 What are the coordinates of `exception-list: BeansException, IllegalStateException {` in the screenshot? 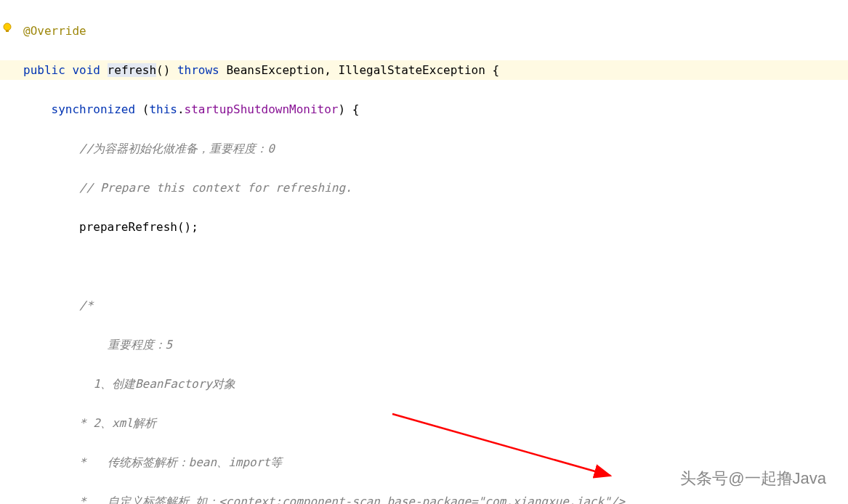 It's located at (363, 70).